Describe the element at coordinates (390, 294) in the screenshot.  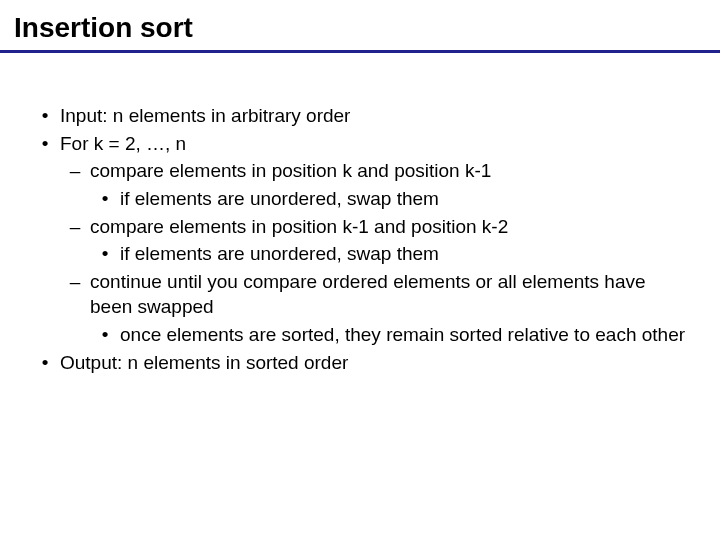
I see `bullet-text: continue until you compare ordered eleme…` at that location.